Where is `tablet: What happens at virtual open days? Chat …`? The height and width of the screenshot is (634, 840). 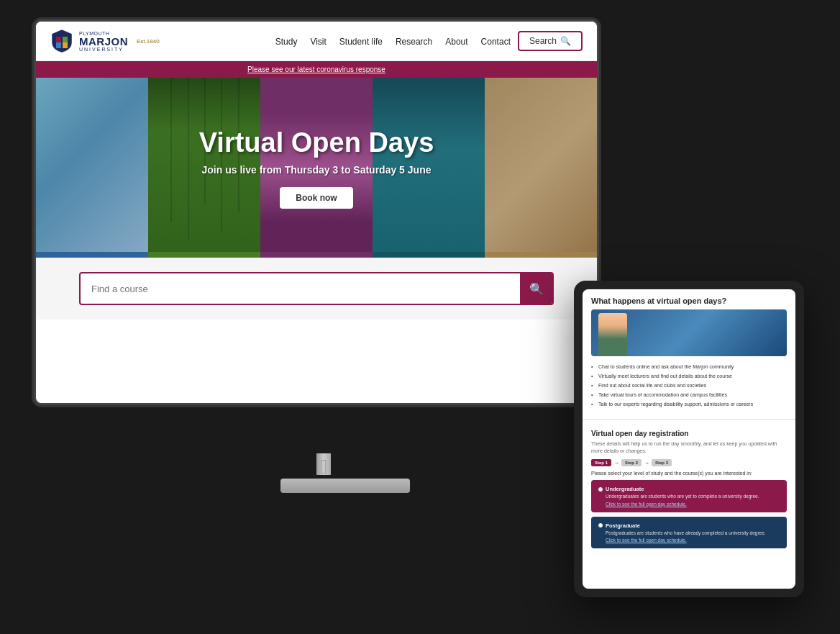
tablet: What happens at virtual open days? Chat … is located at coordinates (689, 439).